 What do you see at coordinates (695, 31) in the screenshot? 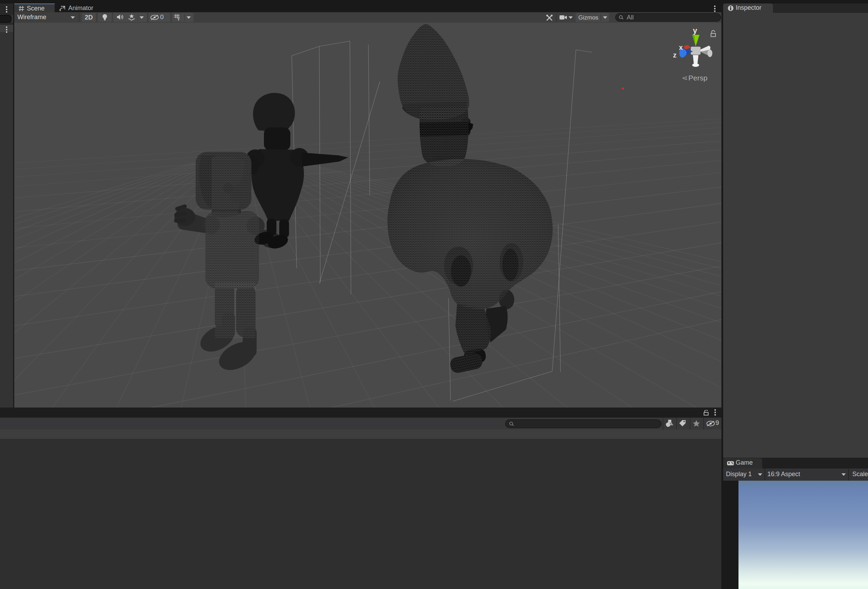
I see `svg-text: y` at bounding box center [695, 31].